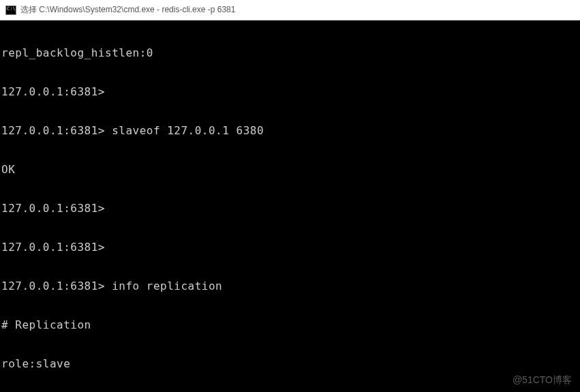  I want to click on terminal-line: repl_backlog_histlen:0, so click(290, 53).